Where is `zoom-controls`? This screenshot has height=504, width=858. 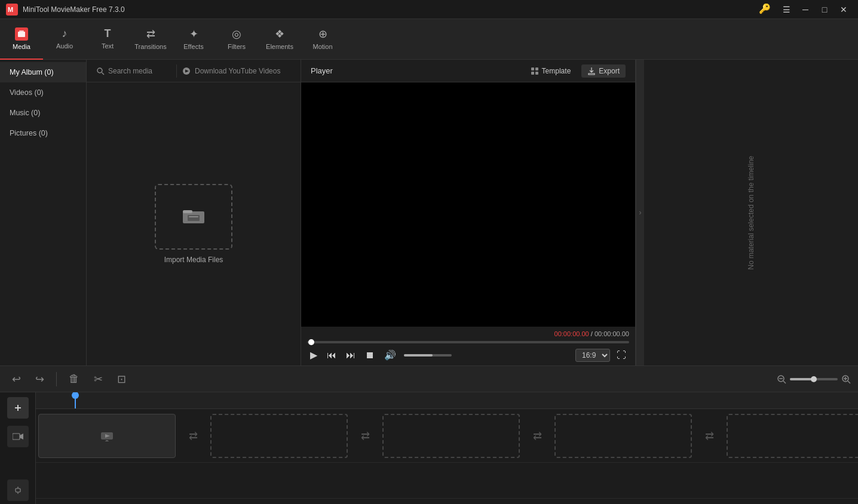 zoom-controls is located at coordinates (814, 379).